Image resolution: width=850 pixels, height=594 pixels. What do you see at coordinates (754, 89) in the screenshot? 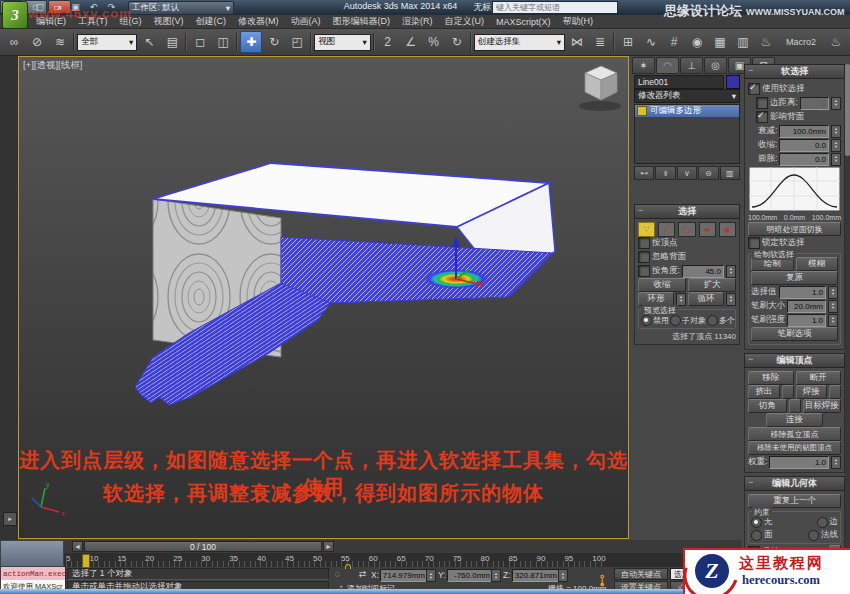
I see `use-soft-selection-checkbox` at bounding box center [754, 89].